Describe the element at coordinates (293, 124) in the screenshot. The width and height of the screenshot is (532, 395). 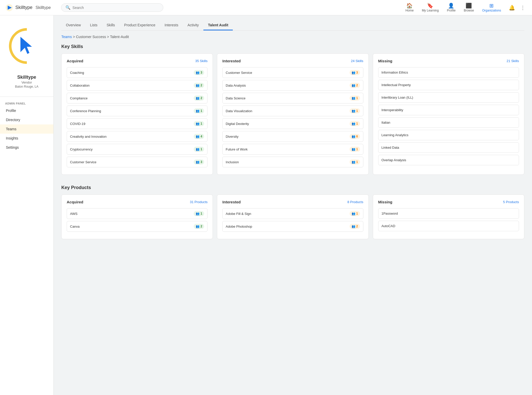
I see `skill-item: Digital Dexterity 👥 1` at that location.